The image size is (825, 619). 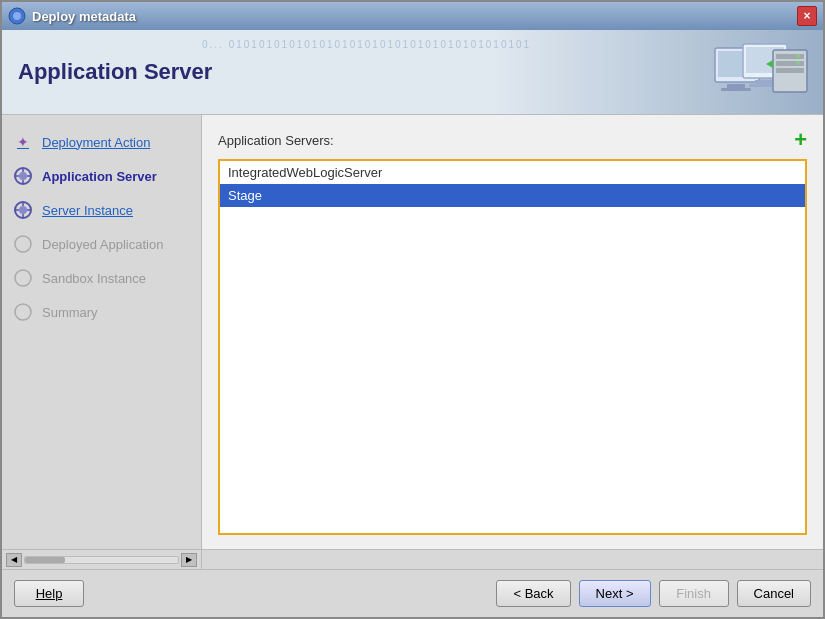 What do you see at coordinates (189, 560) in the screenshot?
I see `scroll-right-arrow: ▶` at bounding box center [189, 560].